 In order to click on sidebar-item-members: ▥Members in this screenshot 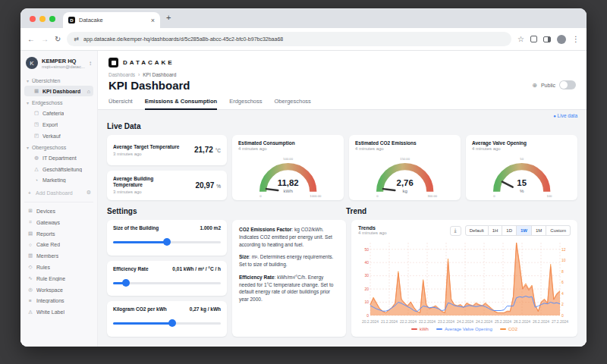, I will do `click(59, 256)`.